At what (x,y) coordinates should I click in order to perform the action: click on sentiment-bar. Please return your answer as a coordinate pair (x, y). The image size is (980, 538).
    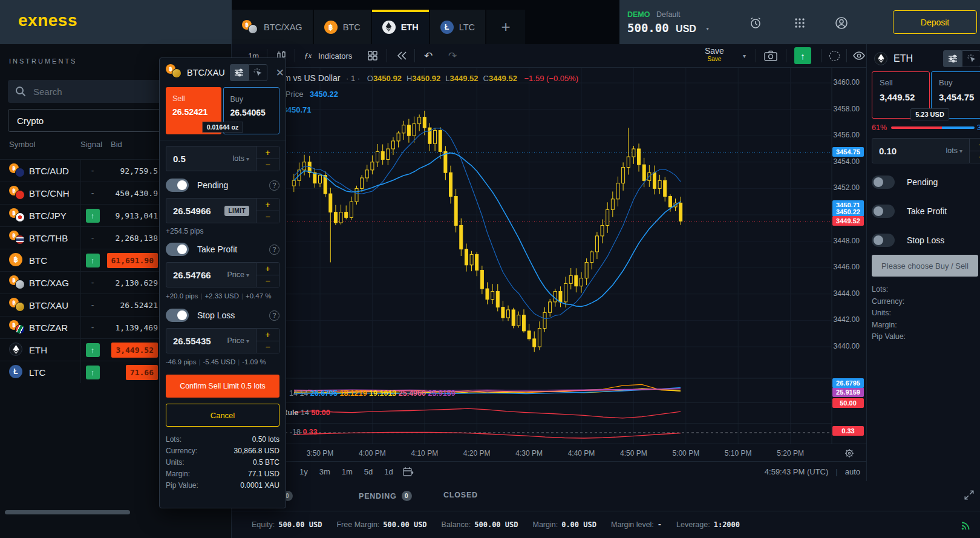
    Looking at the image, I should click on (933, 128).